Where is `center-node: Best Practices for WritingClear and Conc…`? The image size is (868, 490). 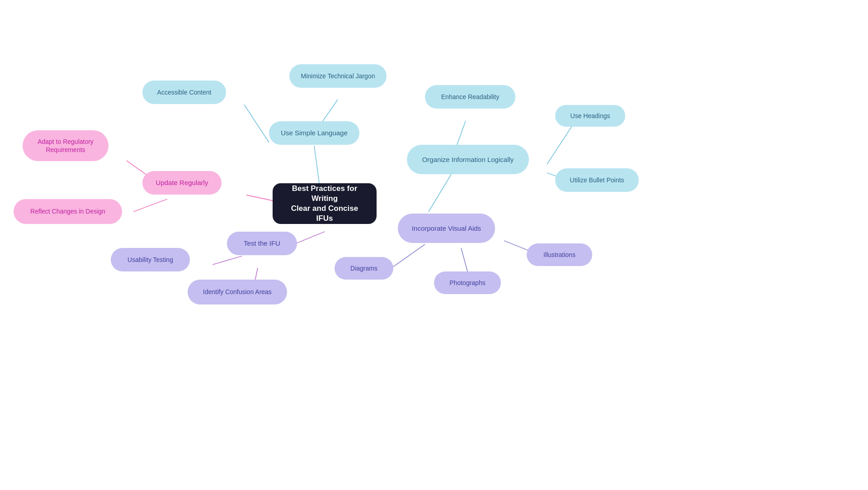 center-node: Best Practices for WritingClear and Conc… is located at coordinates (325, 204).